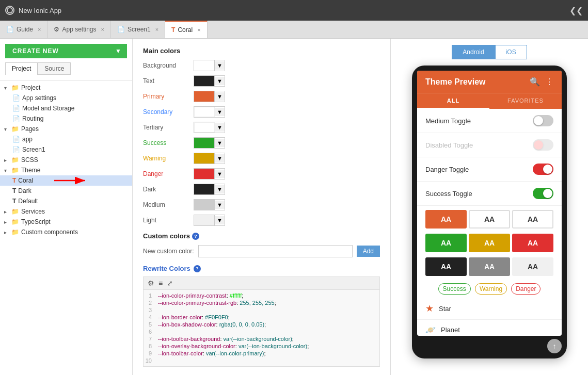 This screenshot has height=375, width=588. I want to click on aa-swatch-outline-2: AA, so click(533, 219).